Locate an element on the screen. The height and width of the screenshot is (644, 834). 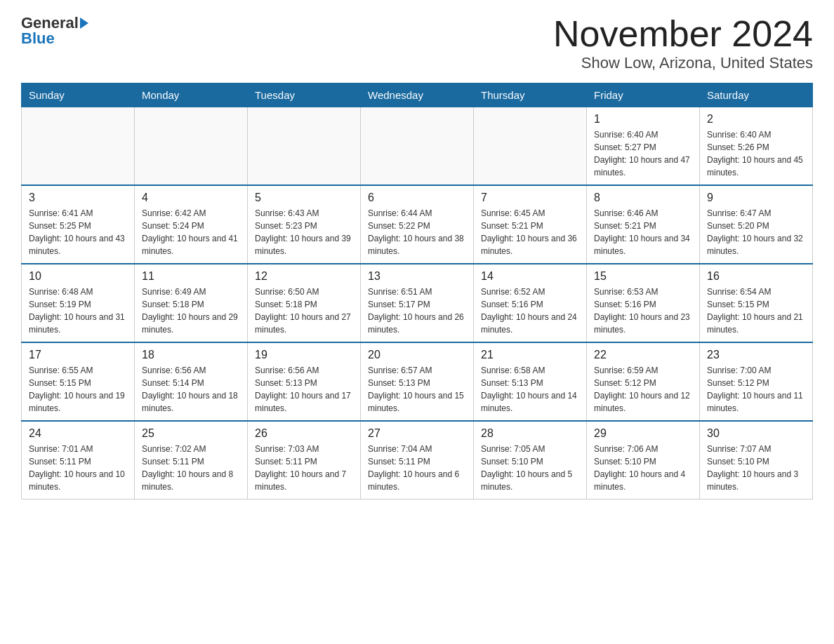
calendar-week-row: 17Sunrise: 6:55 AM Sunset: 5:15 PM Dayli… is located at coordinates (417, 382).